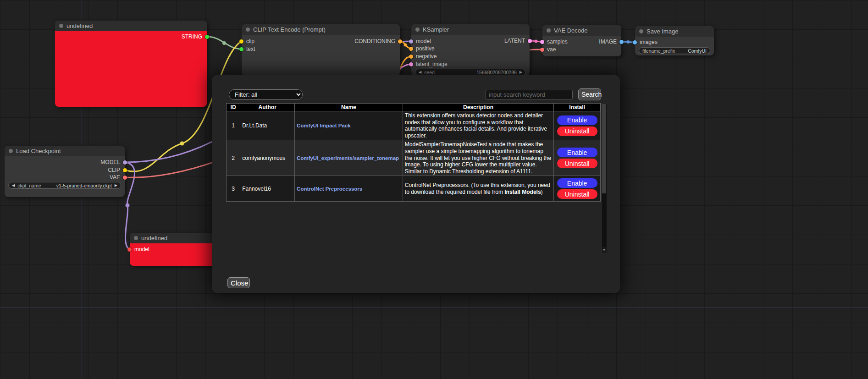 This screenshot has height=379, width=868. What do you see at coordinates (436, 29) in the screenshot?
I see `node-title: KSampler` at bounding box center [436, 29].